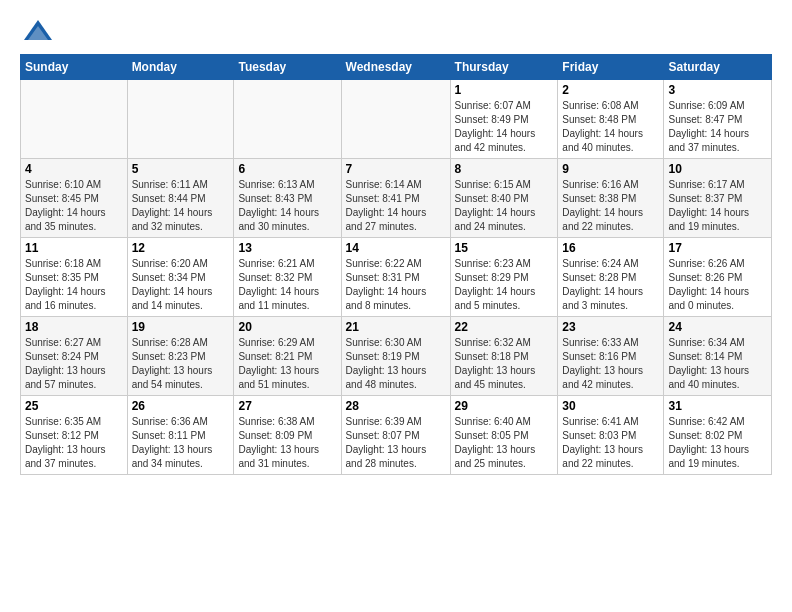  Describe the element at coordinates (74, 406) in the screenshot. I see `day-number: 25` at that location.